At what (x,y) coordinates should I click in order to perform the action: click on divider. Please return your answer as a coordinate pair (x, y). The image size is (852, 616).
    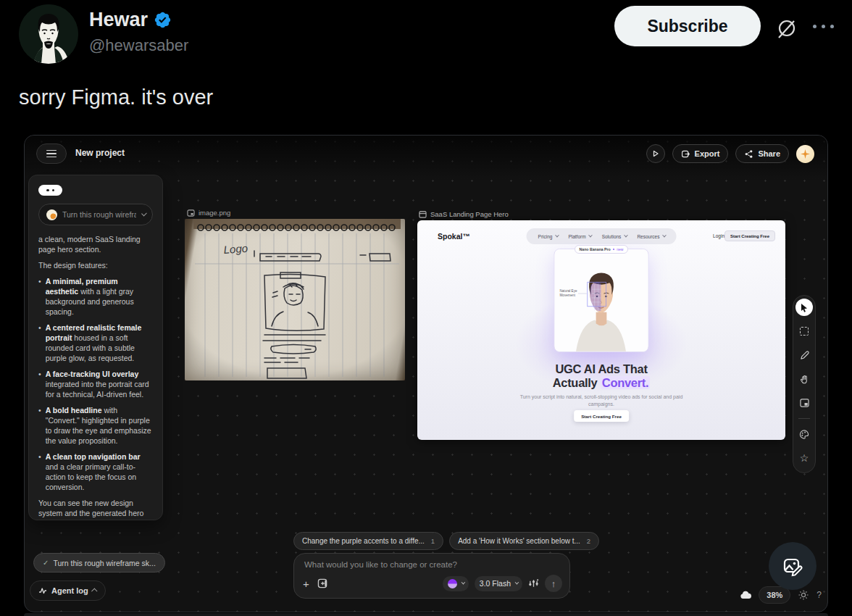
    Looking at the image, I should click on (804, 419).